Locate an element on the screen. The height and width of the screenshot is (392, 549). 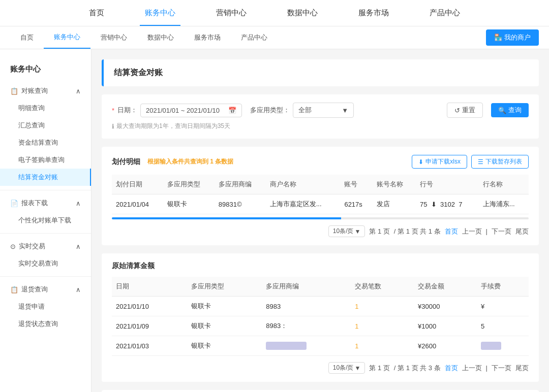
col-account: 账号 is located at coordinates (356, 185).